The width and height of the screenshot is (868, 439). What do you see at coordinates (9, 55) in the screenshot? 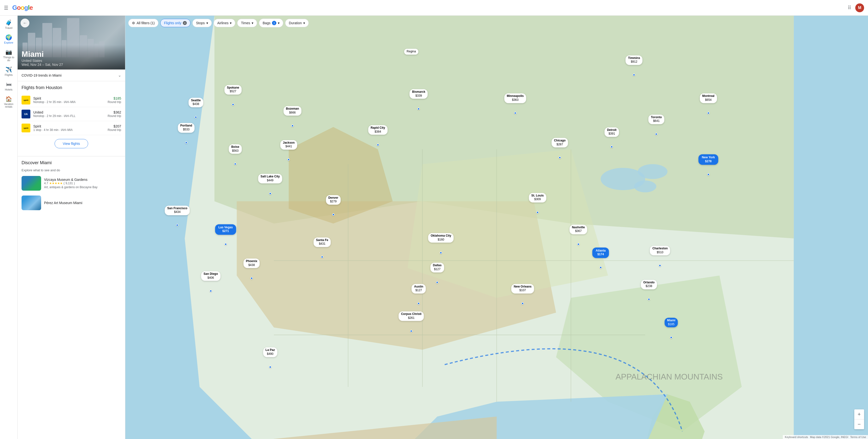
I see `sidebar-item-things-to-do: 📷 Things to do` at bounding box center [9, 55].